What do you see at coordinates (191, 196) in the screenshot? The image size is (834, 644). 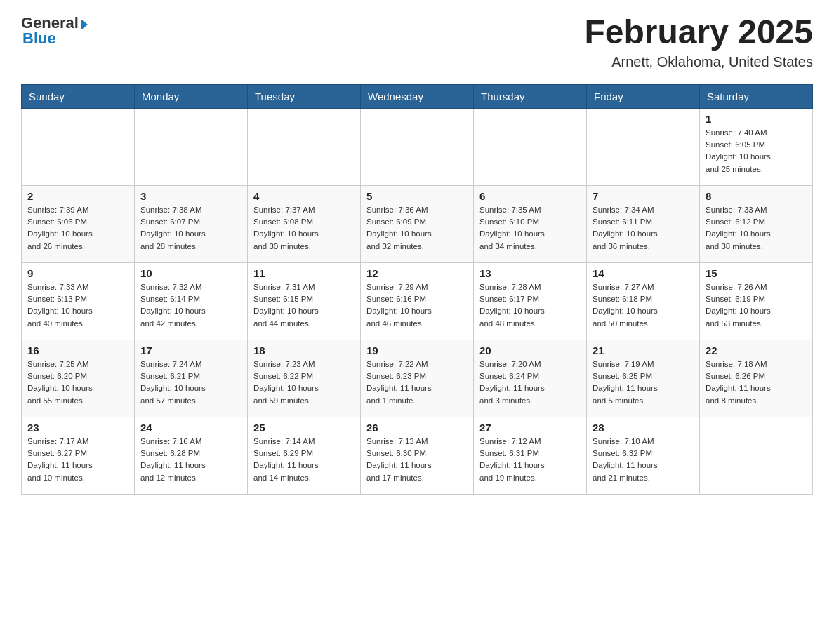 I see `day-number: 3` at bounding box center [191, 196].